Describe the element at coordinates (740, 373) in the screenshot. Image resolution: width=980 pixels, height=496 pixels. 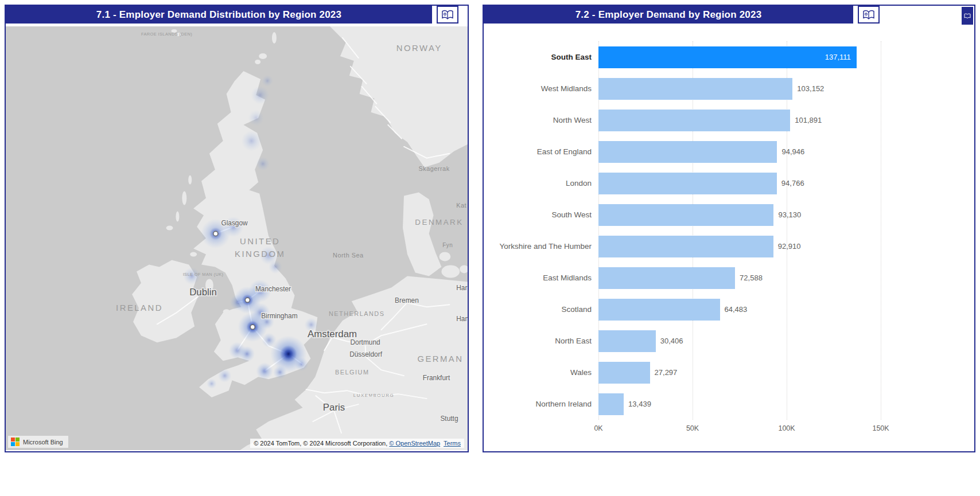
I see `bar-track: 27,297` at that location.